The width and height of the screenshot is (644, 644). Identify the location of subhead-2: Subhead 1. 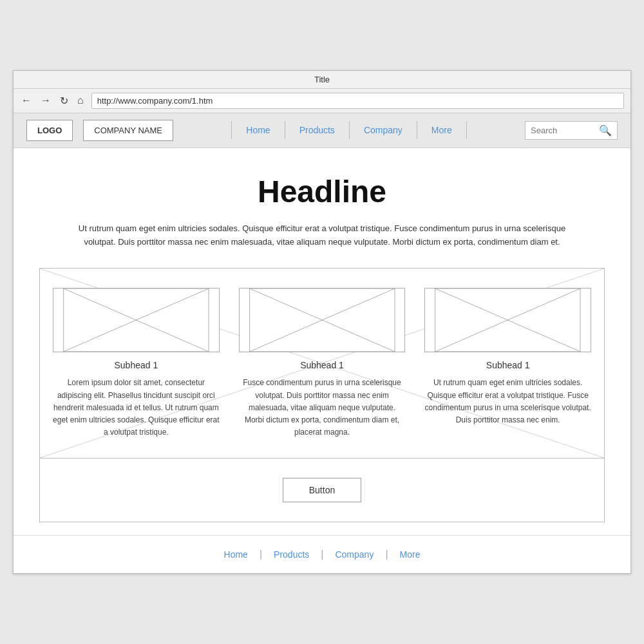
(322, 365).